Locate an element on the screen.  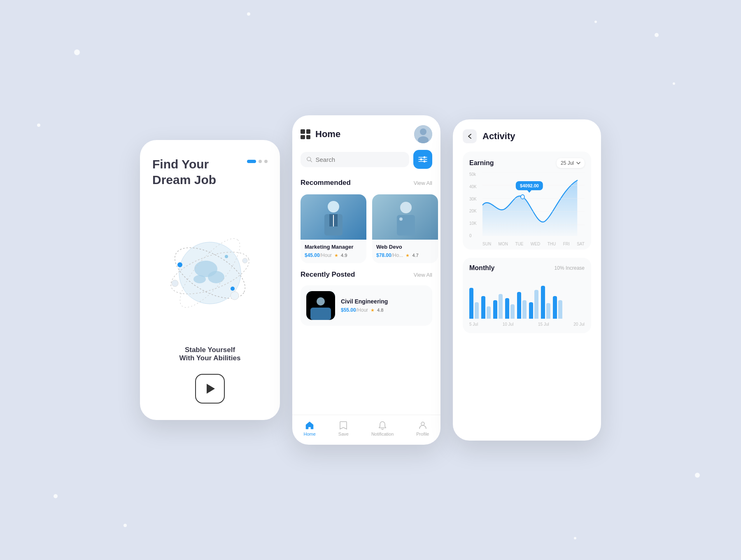
monthly-section: Monthly 10% Increase is located at coordinates (527, 296).